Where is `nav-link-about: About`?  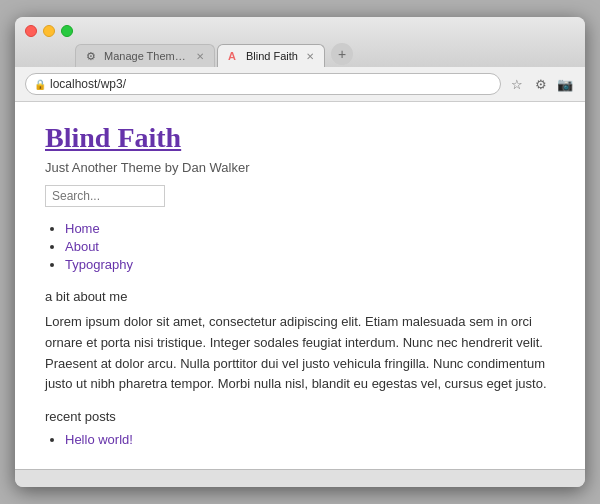
nav-link-about: About is located at coordinates (82, 246).